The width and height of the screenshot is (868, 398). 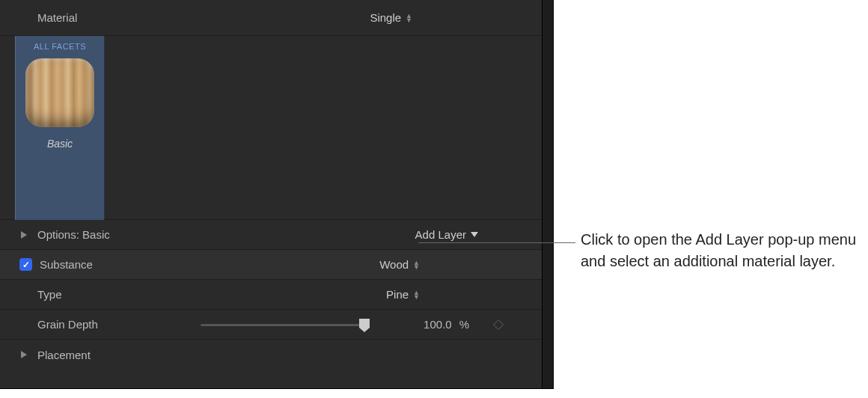 What do you see at coordinates (277, 265) in the screenshot?
I see `substance-row: ✓ Substance Wood ▲▼` at bounding box center [277, 265].